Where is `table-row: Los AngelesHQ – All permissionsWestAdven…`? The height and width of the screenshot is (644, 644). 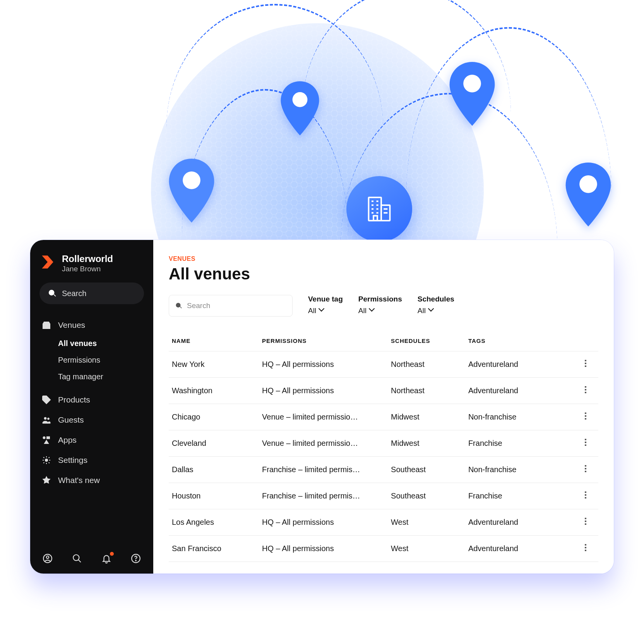 table-row: Los AngelesHQ – All permissionsWestAdven… is located at coordinates (384, 522).